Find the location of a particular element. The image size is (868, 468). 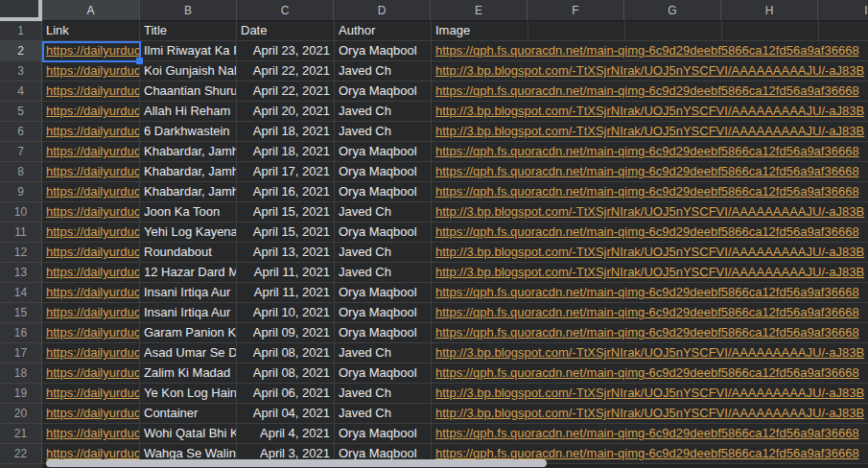

column-header-g: G is located at coordinates (673, 11).